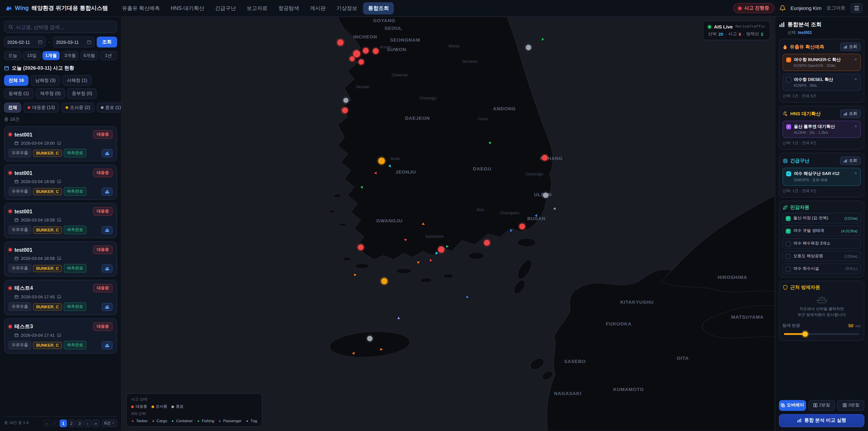  What do you see at coordinates (78, 107) in the screenshot?
I see `status-filter-chip: 조사중 (2)` at bounding box center [78, 107].